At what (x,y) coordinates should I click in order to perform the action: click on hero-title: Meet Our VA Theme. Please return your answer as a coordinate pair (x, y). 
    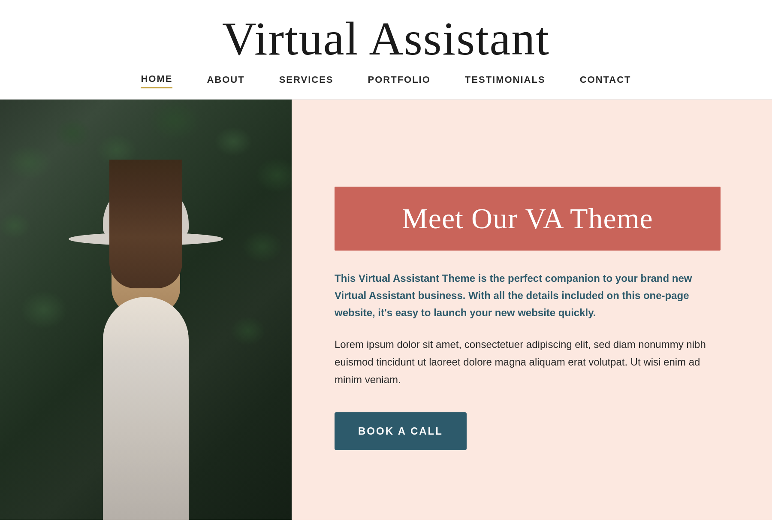
    Looking at the image, I should click on (528, 219).